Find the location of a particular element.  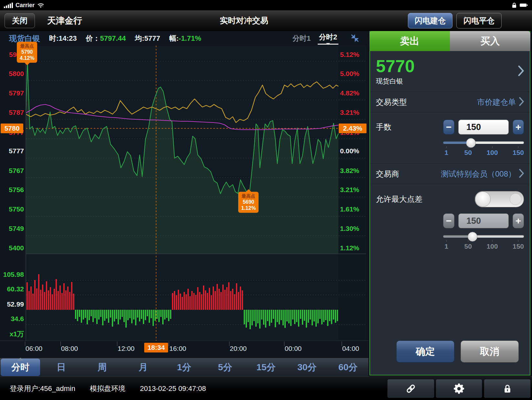

lock-icon is located at coordinates (507, 389).